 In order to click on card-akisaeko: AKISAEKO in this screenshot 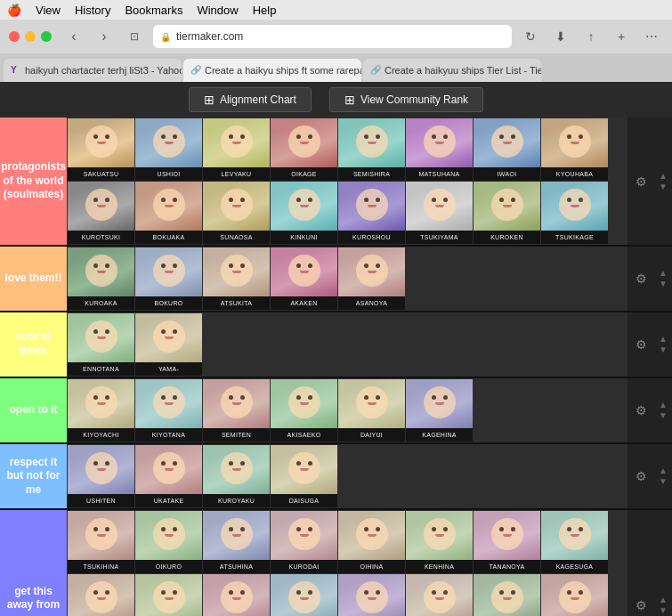, I will do `click(304, 410)`.